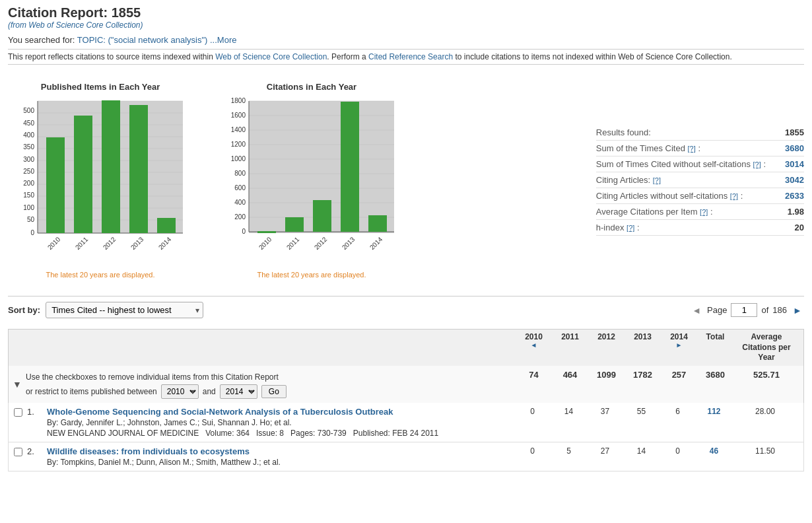 This screenshot has width=812, height=523. What do you see at coordinates (148, 452) in the screenshot?
I see `result-title-2: Wildlife diseases: from individuals to e…` at bounding box center [148, 452].